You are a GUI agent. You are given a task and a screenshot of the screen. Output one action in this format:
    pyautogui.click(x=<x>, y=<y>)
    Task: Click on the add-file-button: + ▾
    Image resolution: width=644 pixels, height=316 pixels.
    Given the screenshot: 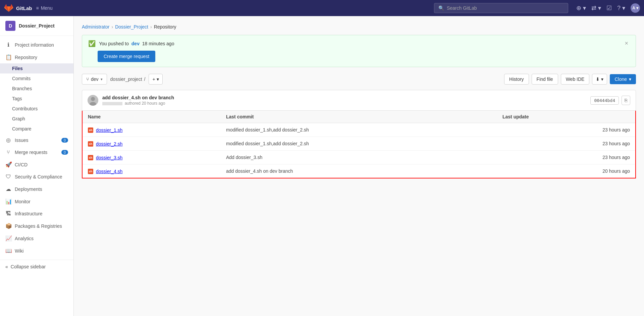 What is the action you would take?
    pyautogui.click(x=156, y=79)
    